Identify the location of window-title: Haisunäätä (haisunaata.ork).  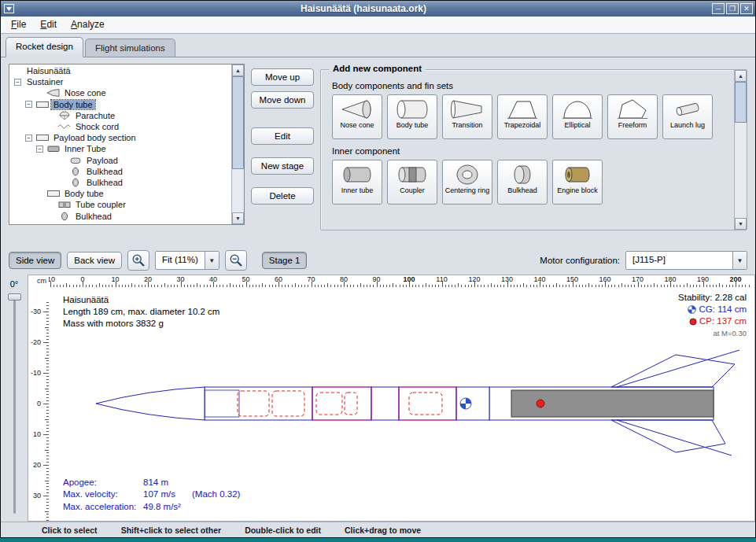
(363, 9).